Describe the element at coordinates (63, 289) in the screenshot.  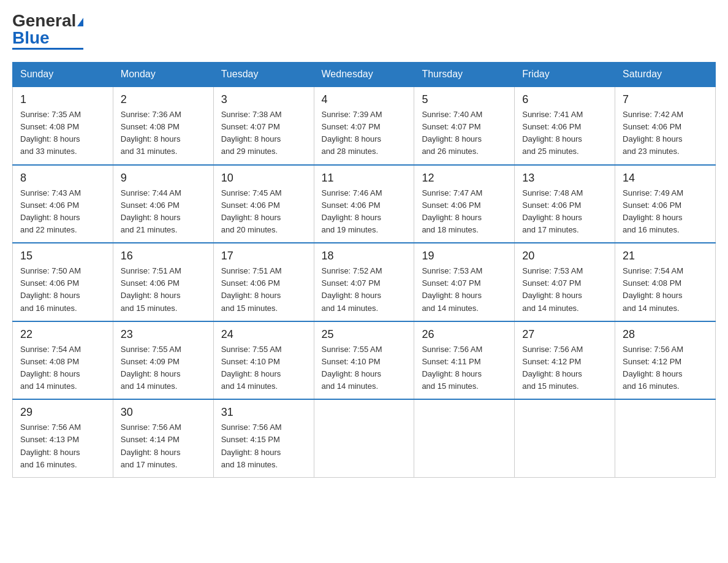
I see `day-info: Sunrise: 7:50 AM Sunset: 4:06 PM Dayligh…` at that location.